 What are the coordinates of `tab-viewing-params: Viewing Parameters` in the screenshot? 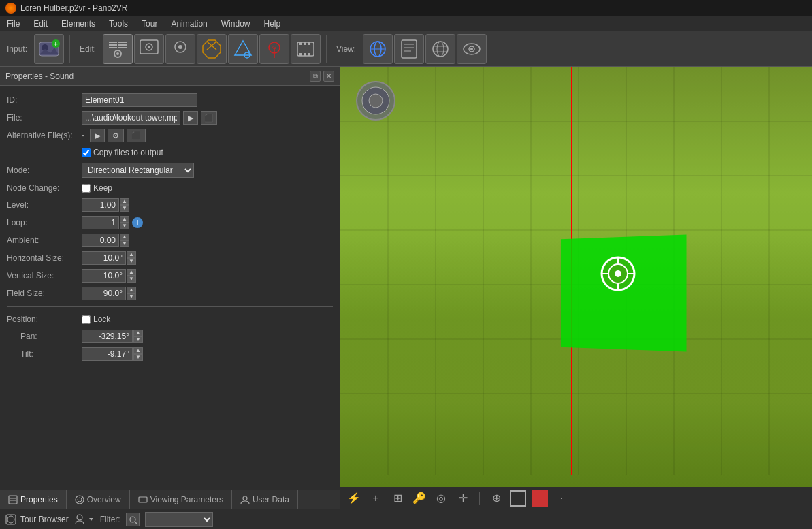 It's located at (181, 500).